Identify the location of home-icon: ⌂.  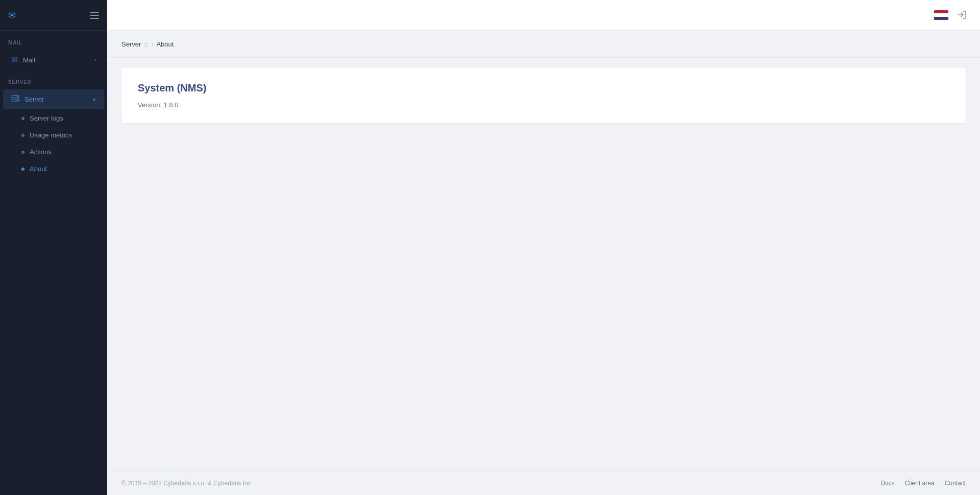
(146, 44).